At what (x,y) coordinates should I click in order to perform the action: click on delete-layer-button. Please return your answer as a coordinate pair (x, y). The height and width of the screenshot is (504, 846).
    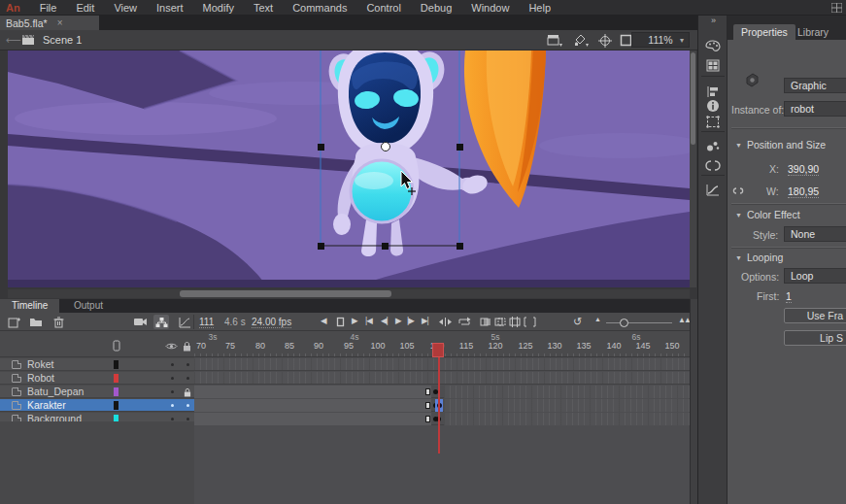
    Looking at the image, I should click on (58, 322).